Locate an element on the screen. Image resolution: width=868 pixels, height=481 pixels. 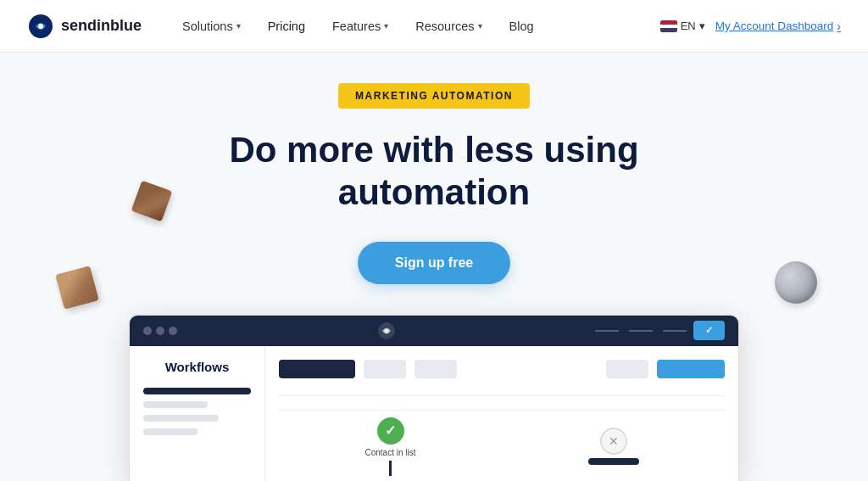
workflow-toolbar is located at coordinates (502, 369).